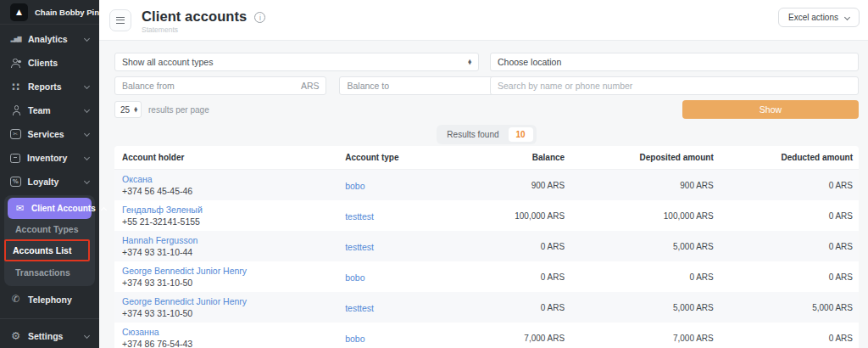  I want to click on sidebar-item-settings: Settings, so click(49, 336).